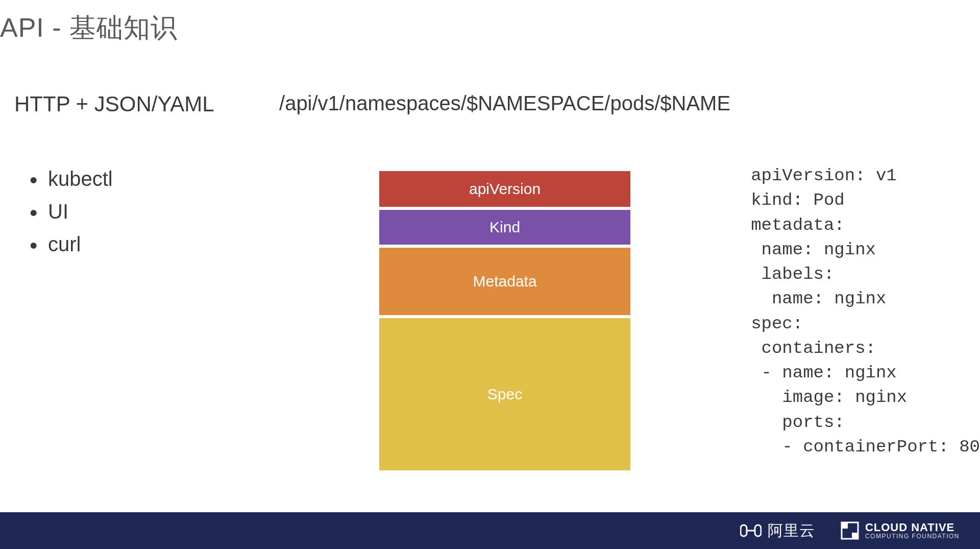  Describe the element at coordinates (778, 531) in the screenshot. I see `brand-aliyun: 阿里云` at that location.